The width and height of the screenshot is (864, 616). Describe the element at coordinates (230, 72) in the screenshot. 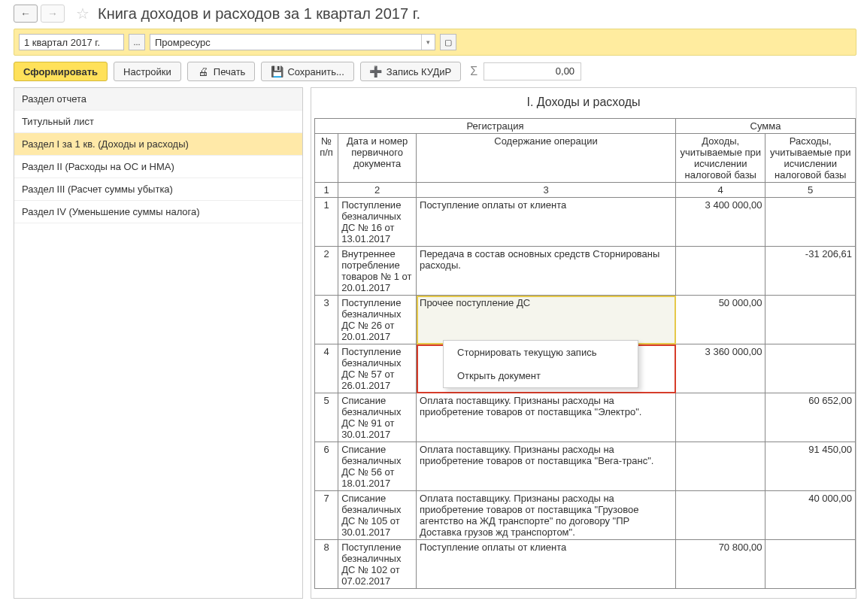

I see `print-button-label: Печать` at that location.